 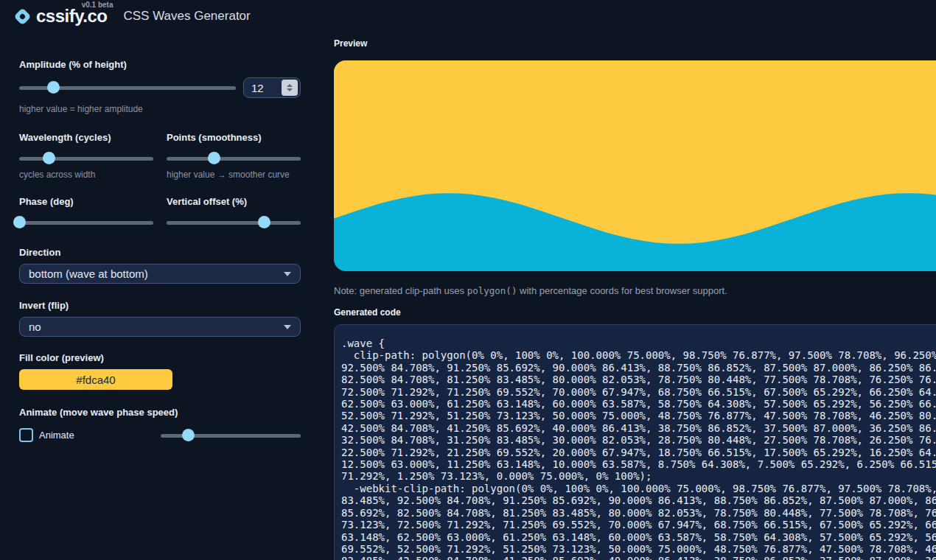 What do you see at coordinates (635, 312) in the screenshot?
I see `generated-code-label: Generated code` at bounding box center [635, 312].